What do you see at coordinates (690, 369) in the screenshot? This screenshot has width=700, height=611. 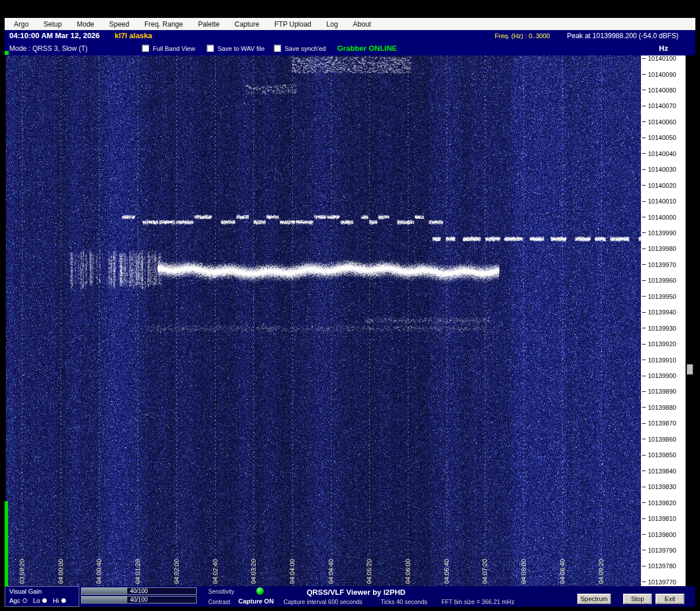 I see `scrollbar-thumb` at bounding box center [690, 369].